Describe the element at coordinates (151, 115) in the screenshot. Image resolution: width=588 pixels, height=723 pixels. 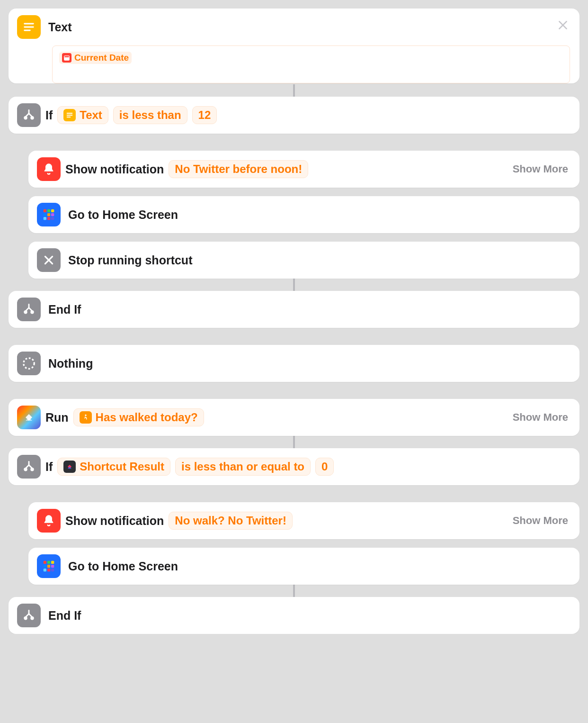
I see `if-operator-pill: is less than` at that location.